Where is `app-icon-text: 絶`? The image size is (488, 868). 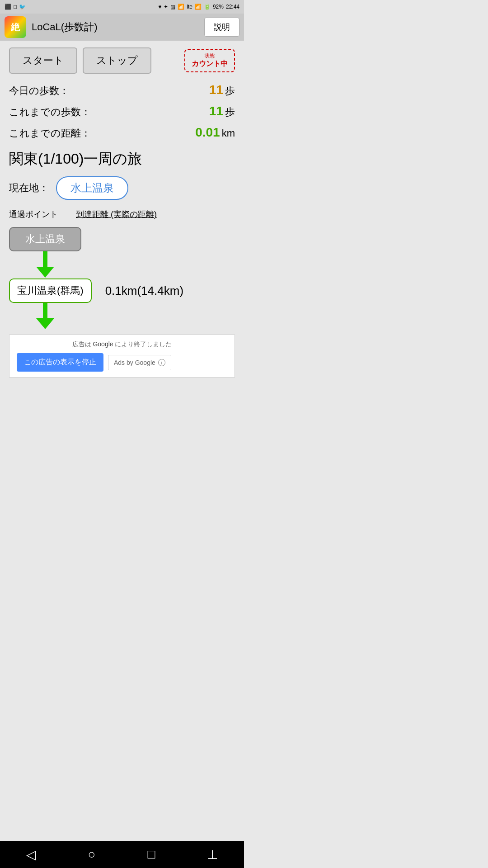
app-icon-text: 絶 is located at coordinates (15, 27).